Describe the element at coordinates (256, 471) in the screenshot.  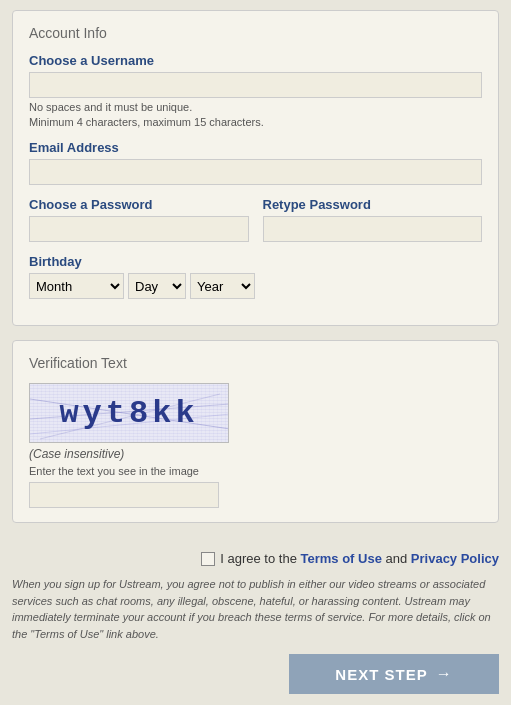
I see `captcha-enter-label: Enter the text you see in the image` at that location.